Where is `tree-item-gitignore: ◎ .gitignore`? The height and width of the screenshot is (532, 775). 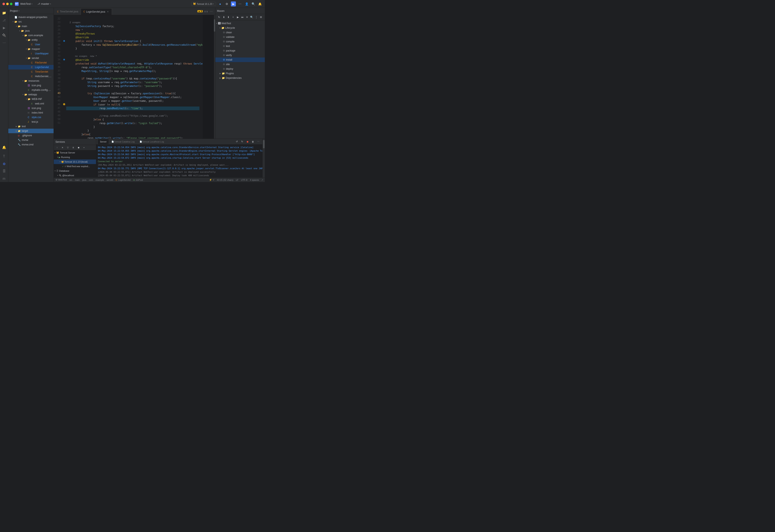 tree-item-gitignore: ◎ .gitignore is located at coordinates (31, 135).